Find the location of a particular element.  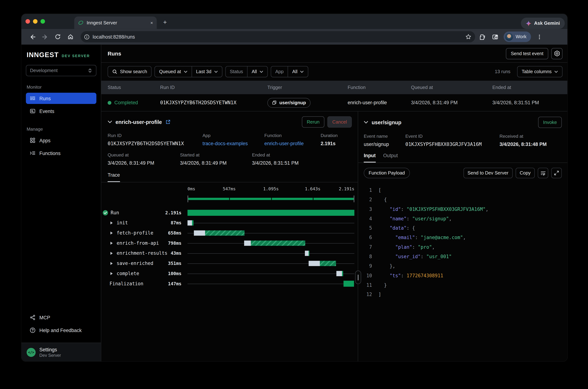

panel-resize-handle is located at coordinates (358, 277).